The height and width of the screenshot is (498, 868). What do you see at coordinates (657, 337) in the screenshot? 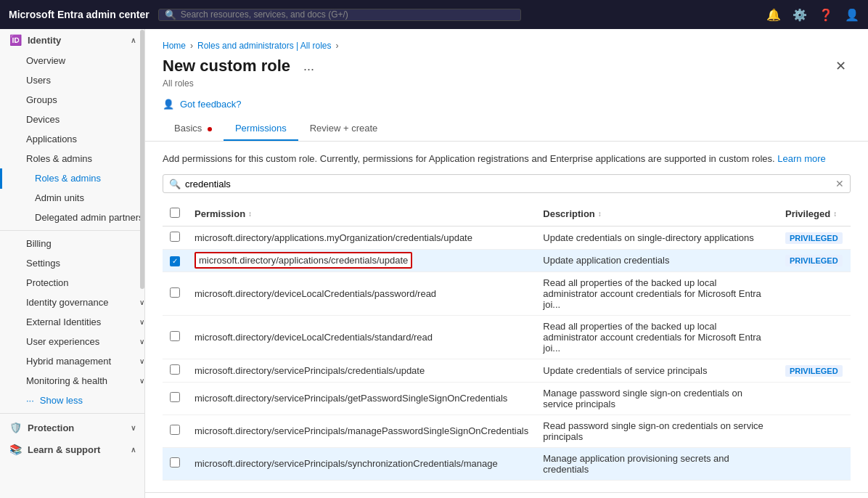
I see `description-cell: Read all properties of the backed up loc…` at bounding box center [657, 337].